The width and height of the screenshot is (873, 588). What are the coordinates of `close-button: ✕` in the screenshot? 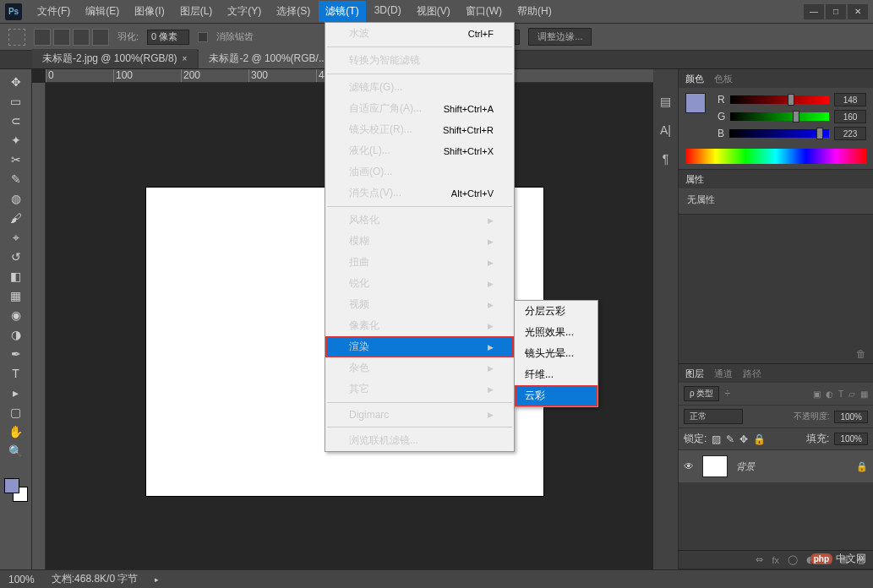 It's located at (858, 12).